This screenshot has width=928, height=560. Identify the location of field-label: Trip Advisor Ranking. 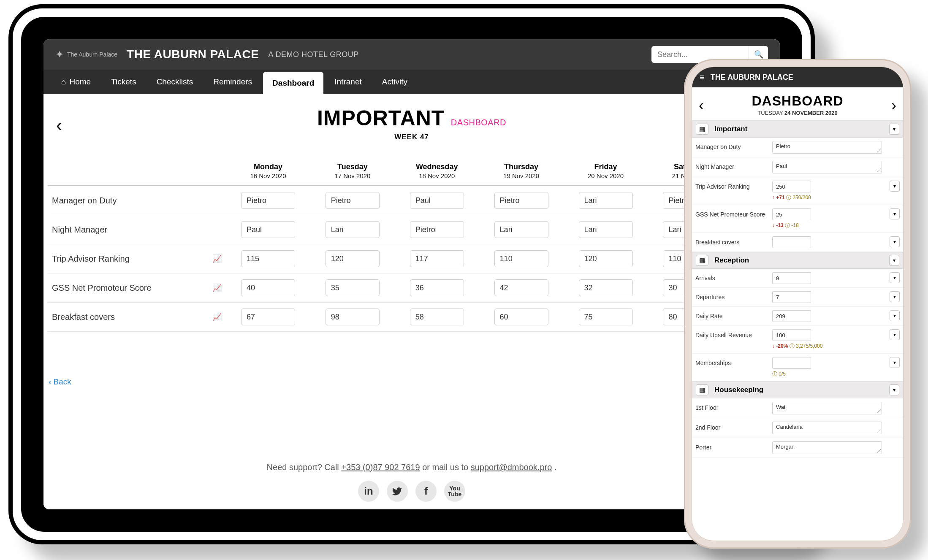
(734, 185).